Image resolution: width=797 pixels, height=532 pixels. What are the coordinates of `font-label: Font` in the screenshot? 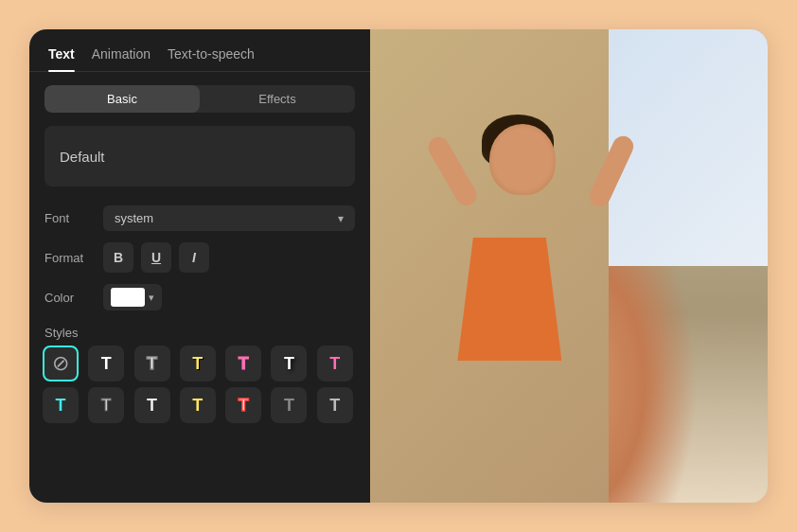 It's located at (69, 218).